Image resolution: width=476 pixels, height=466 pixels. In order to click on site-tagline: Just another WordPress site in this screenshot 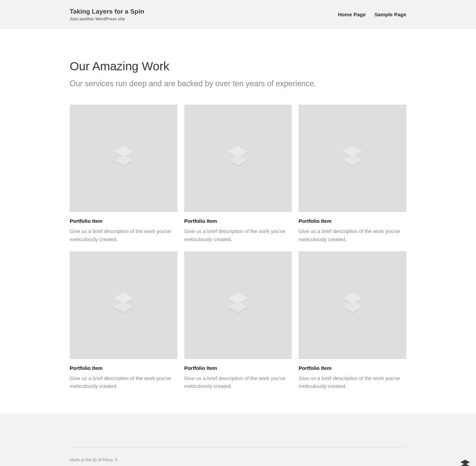, I will do `click(107, 19)`.